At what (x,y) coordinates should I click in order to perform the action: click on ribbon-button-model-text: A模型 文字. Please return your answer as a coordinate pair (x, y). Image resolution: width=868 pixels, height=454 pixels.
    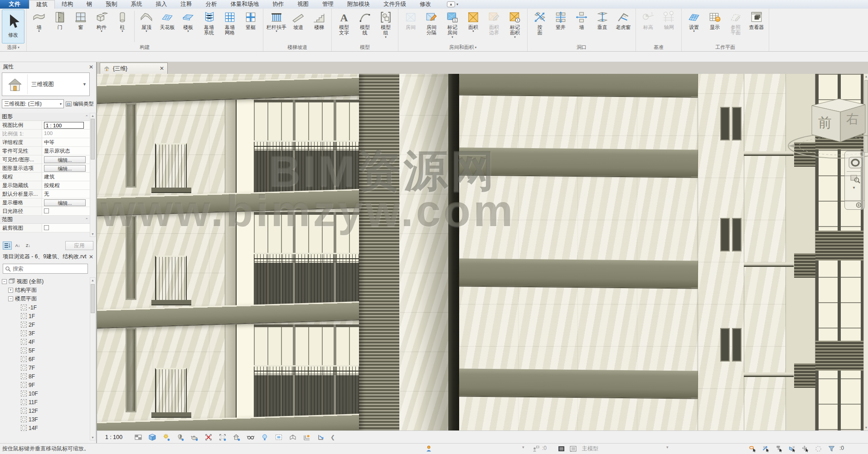
    Looking at the image, I should click on (344, 26).